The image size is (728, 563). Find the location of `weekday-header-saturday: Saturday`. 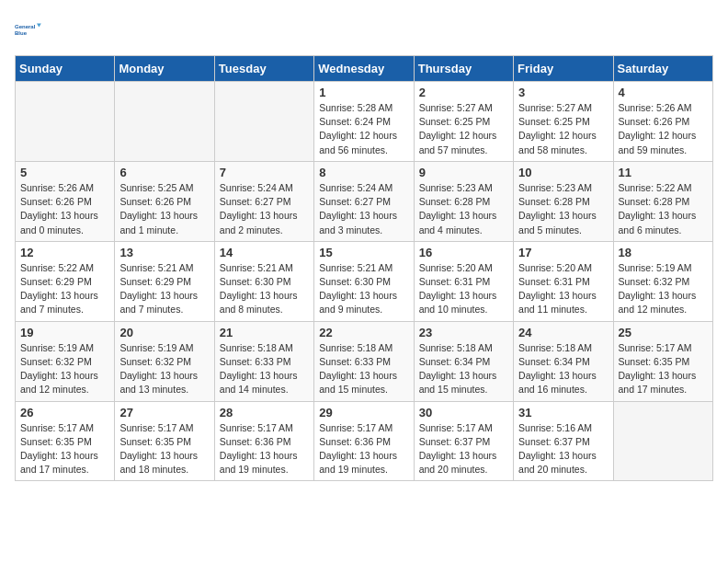

weekday-header-saturday: Saturday is located at coordinates (663, 69).